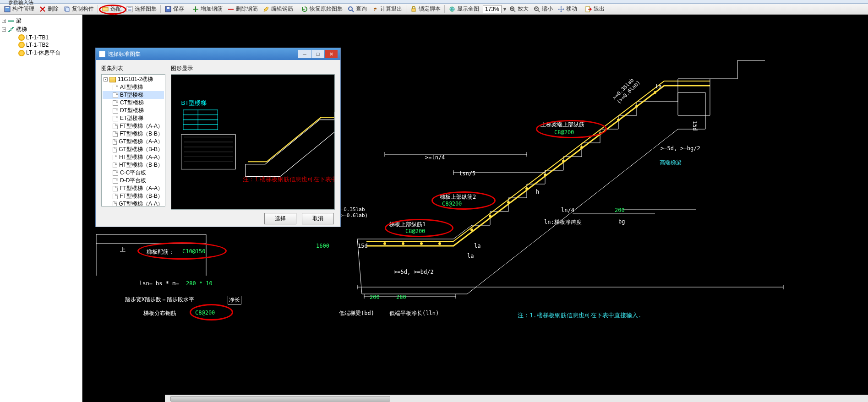  What do you see at coordinates (492, 9) in the screenshot?
I see `zoom-value: 173%` at bounding box center [492, 9].